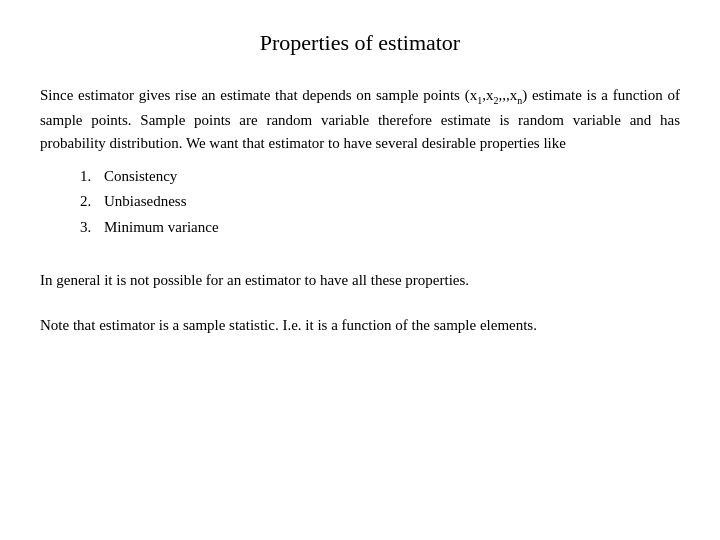 The image size is (720, 540). Describe the element at coordinates (92, 176) in the screenshot. I see `list-number-1: 1.` at that location.